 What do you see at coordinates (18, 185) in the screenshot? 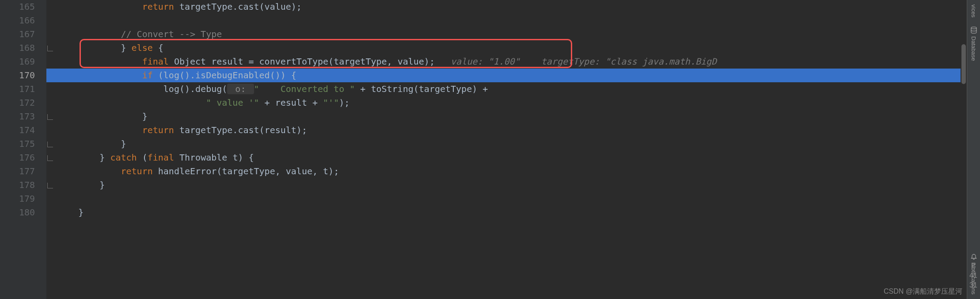
I see `line-number: 178` at bounding box center [18, 185].